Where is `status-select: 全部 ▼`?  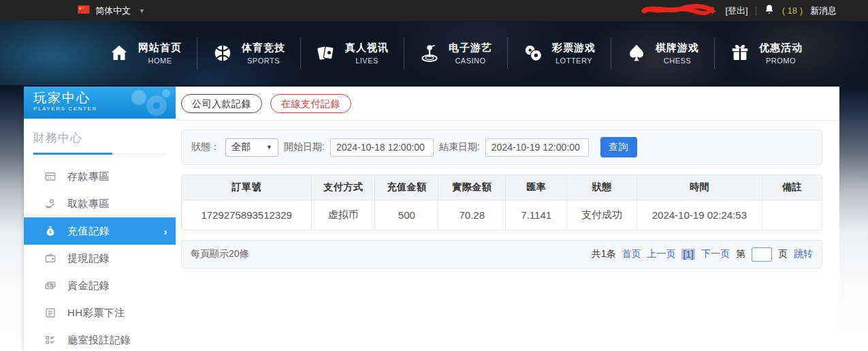 status-select: 全部 ▼ is located at coordinates (252, 147).